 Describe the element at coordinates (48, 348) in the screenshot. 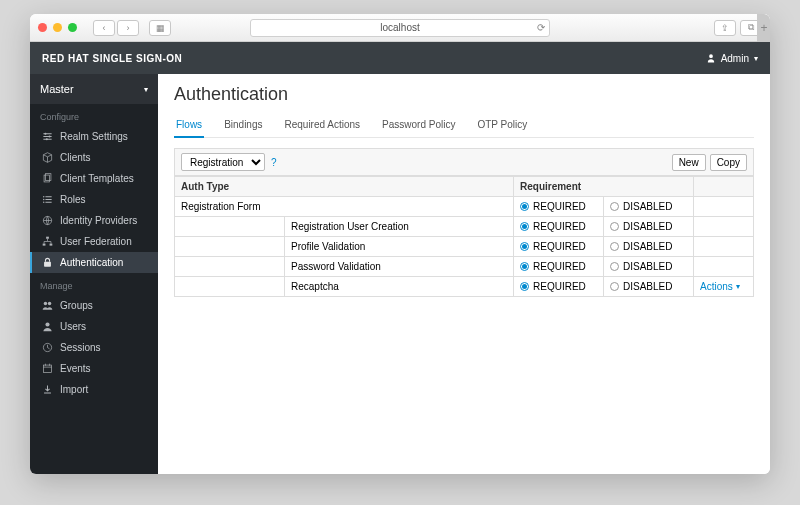

I see `clock-icon` at that location.